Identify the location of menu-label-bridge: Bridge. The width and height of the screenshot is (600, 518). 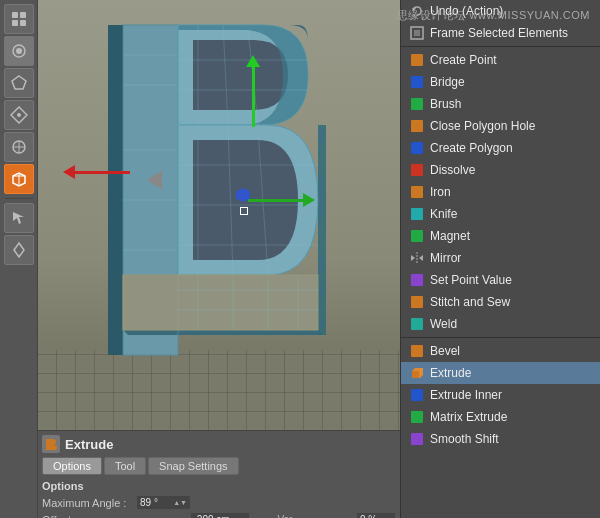
(448, 82).